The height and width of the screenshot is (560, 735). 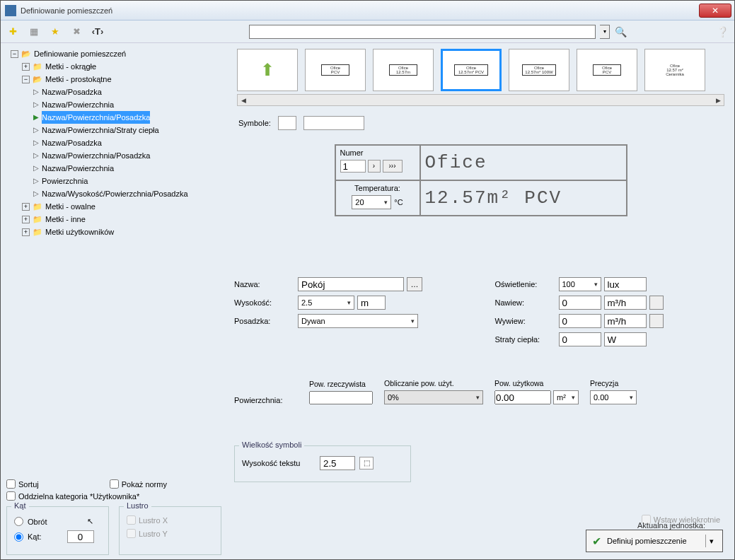 I want to click on wywiew-extra, so click(x=656, y=321).